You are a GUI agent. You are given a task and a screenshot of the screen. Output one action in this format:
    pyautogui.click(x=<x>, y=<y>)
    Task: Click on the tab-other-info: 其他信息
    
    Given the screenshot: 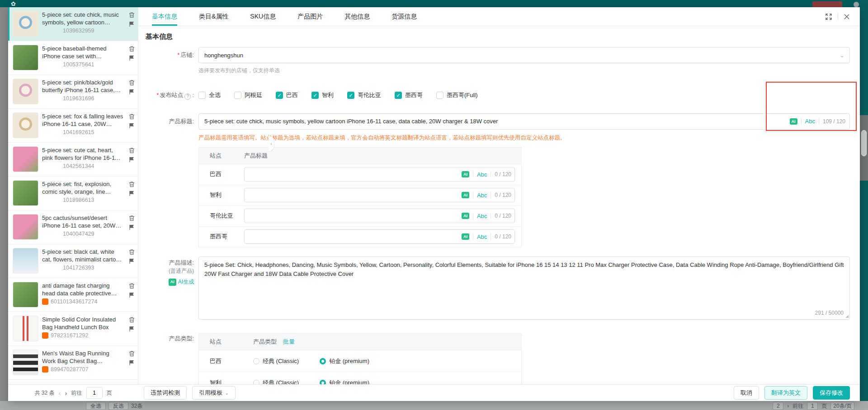 What is the action you would take?
    pyautogui.click(x=357, y=16)
    